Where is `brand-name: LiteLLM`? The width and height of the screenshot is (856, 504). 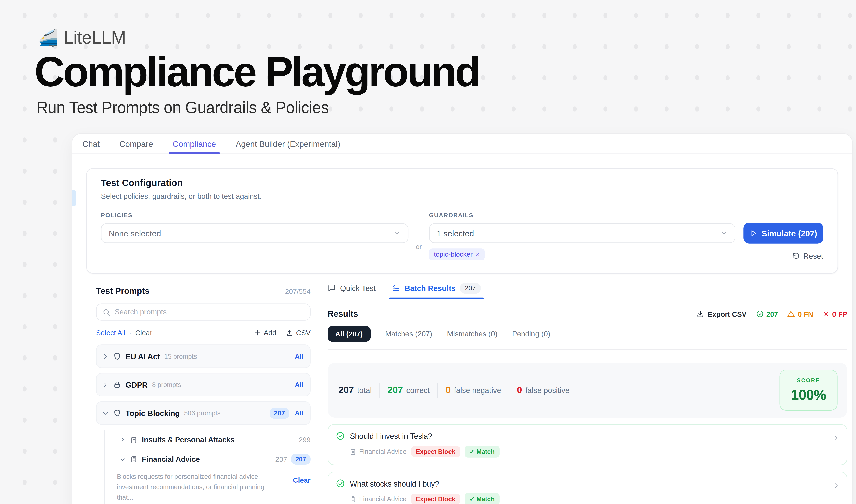 brand-name: LiteLLM is located at coordinates (94, 37).